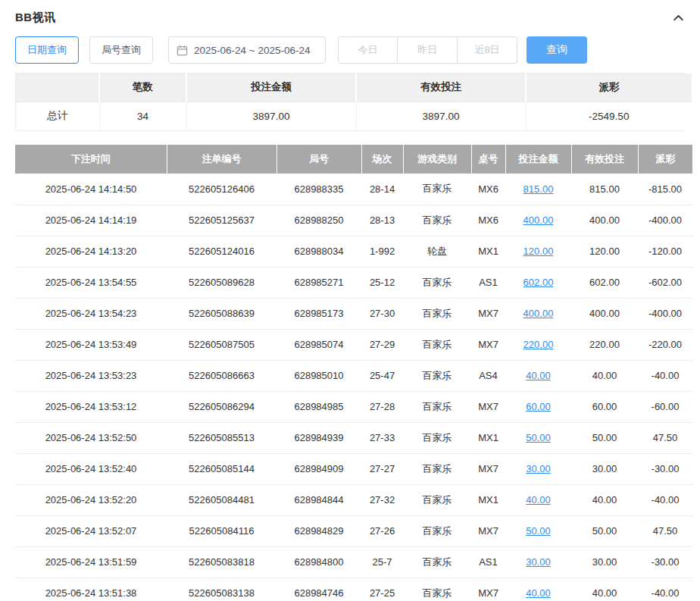 The width and height of the screenshot is (700, 601). Describe the element at coordinates (354, 88) in the screenshot. I see `summary-header-row: 笔数 投注金额 有效投注 派彩` at that location.